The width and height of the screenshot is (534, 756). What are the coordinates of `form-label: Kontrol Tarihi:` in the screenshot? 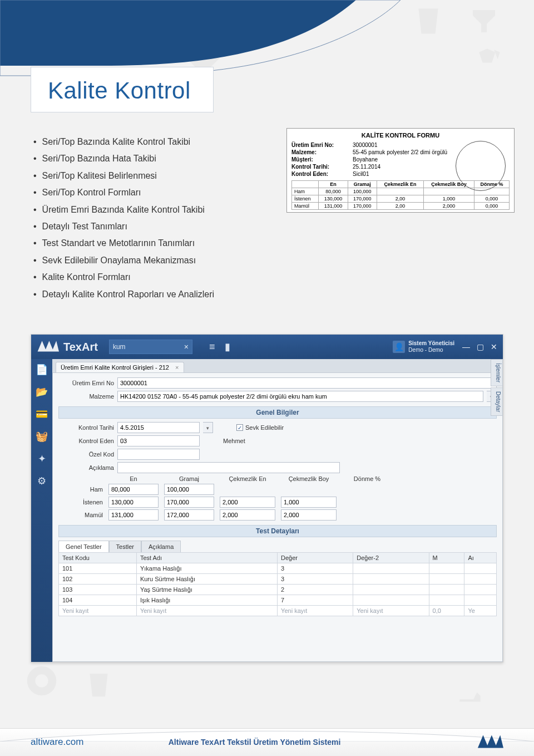 It's located at (322, 167).